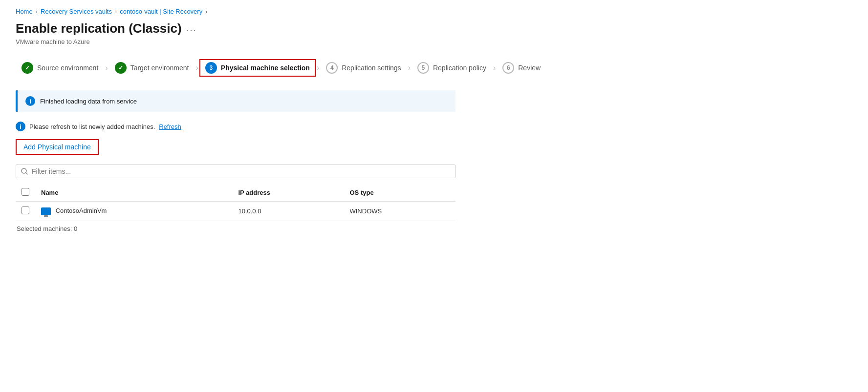 The height and width of the screenshot is (392, 868). Describe the element at coordinates (236, 211) in the screenshot. I see `table-row: ContosoAdminVm 10.0.0.0 WINDOWS` at that location.